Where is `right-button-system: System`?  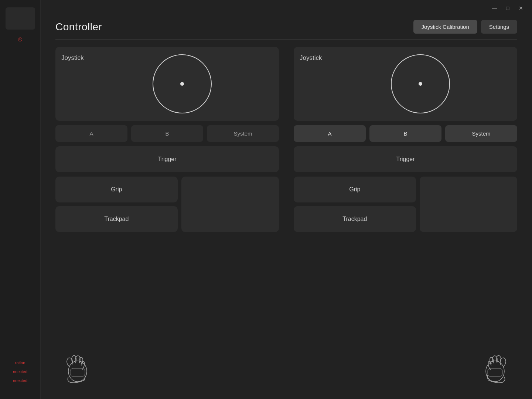 right-button-system: System is located at coordinates (481, 134).